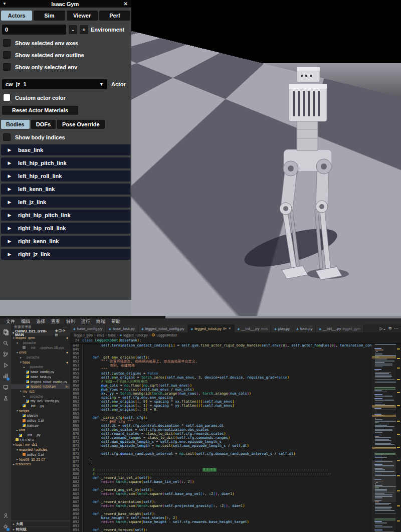  Describe the element at coordinates (66, 189) in the screenshot. I see `body-link-row: ▶left_kenn_link` at that location.